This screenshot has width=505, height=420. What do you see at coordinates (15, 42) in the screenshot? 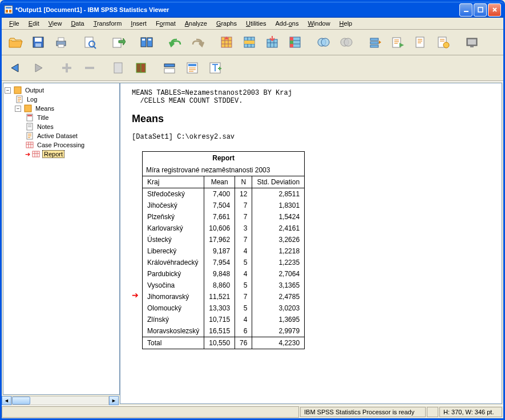
I see `open-icon` at bounding box center [15, 42].